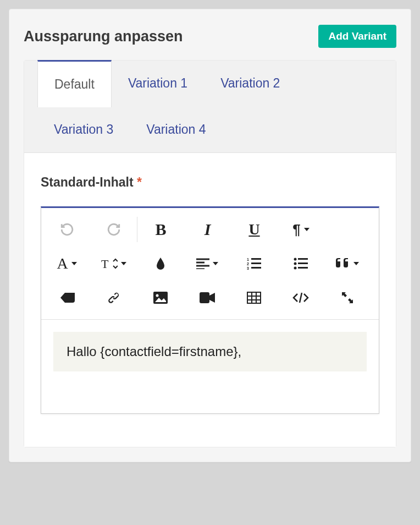 The height and width of the screenshot is (525, 420). Describe the element at coordinates (161, 298) in the screenshot. I see `image-icon` at that location.